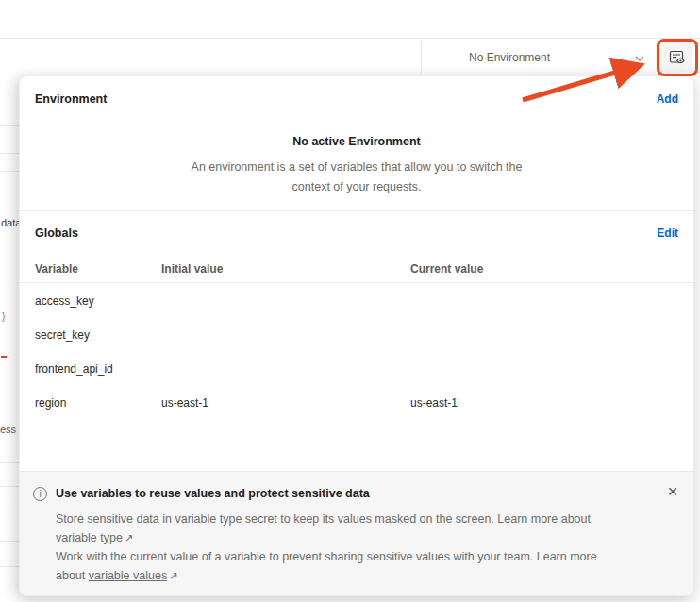 The height and width of the screenshot is (602, 700). Describe the element at coordinates (357, 99) in the screenshot. I see `panel-header: Environment Add` at that location.